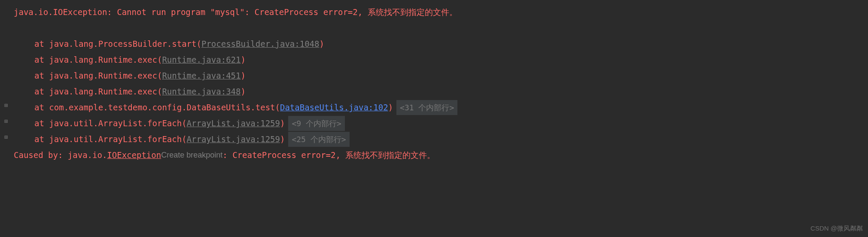 The image size is (868, 237). Describe the element at coordinates (434, 28) in the screenshot. I see `blank-line` at that location.